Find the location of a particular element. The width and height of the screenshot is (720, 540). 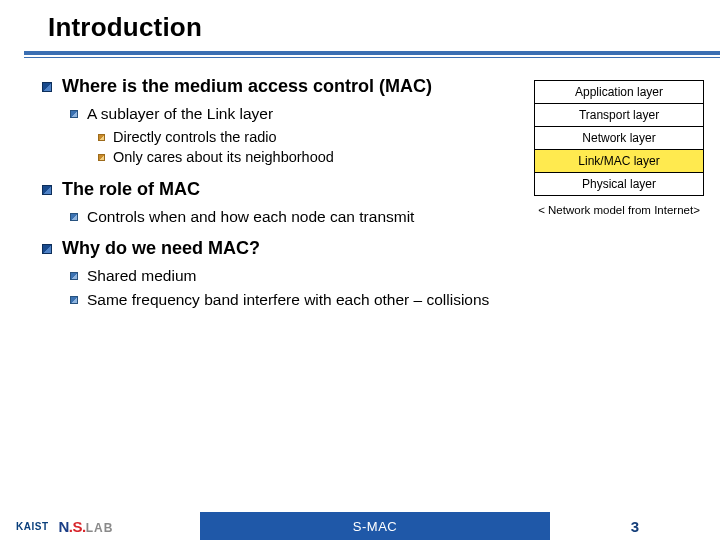

layer-row-physical: Physical layer is located at coordinates (619, 184).